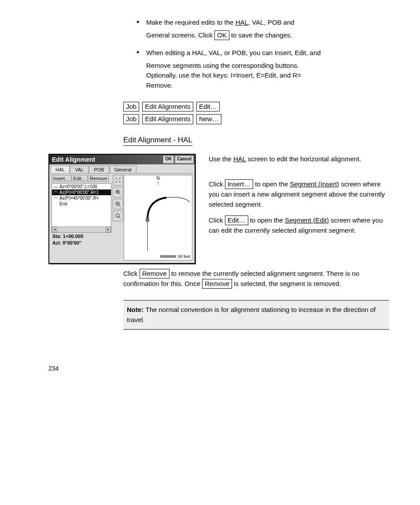  I want to click on dialog-remove-button: Remove, so click(99, 178).